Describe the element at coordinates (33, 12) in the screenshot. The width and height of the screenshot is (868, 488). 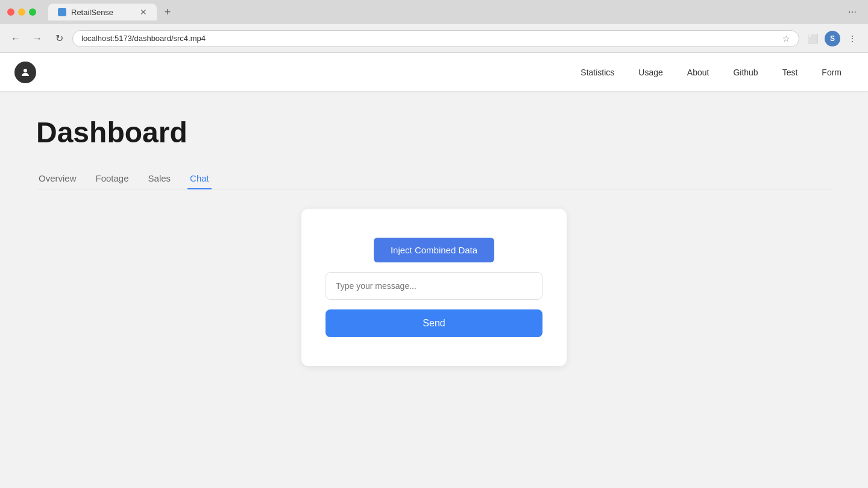
I see `maximize-traffic-light` at that location.